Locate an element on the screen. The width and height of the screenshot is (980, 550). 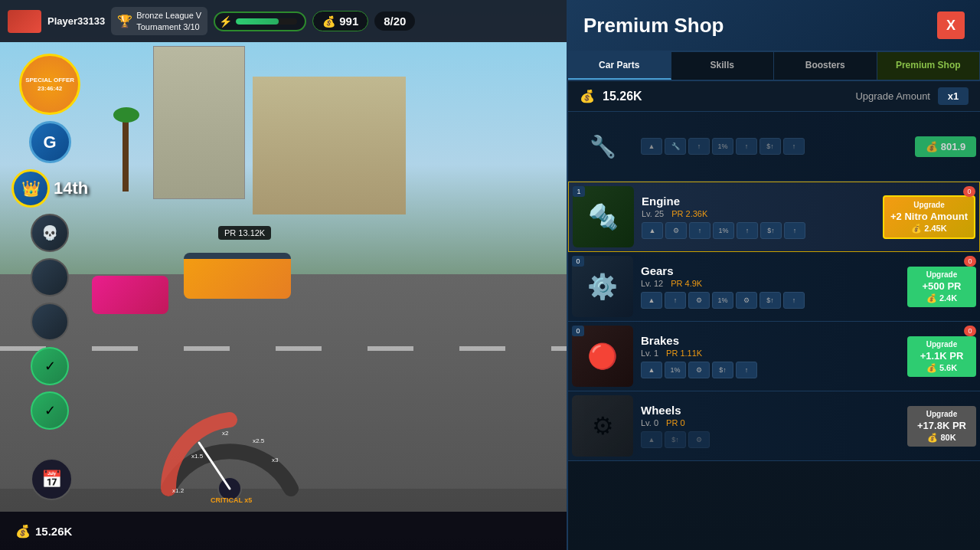
bottom-currency-amount: 15.26K is located at coordinates (54, 532).